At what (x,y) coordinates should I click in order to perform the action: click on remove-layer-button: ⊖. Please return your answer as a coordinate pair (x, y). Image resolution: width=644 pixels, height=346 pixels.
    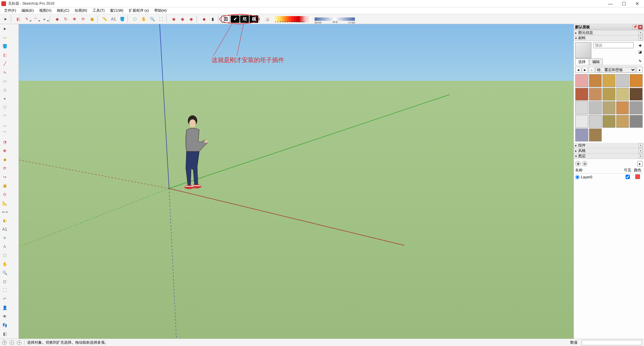
    Looking at the image, I should click on (585, 164).